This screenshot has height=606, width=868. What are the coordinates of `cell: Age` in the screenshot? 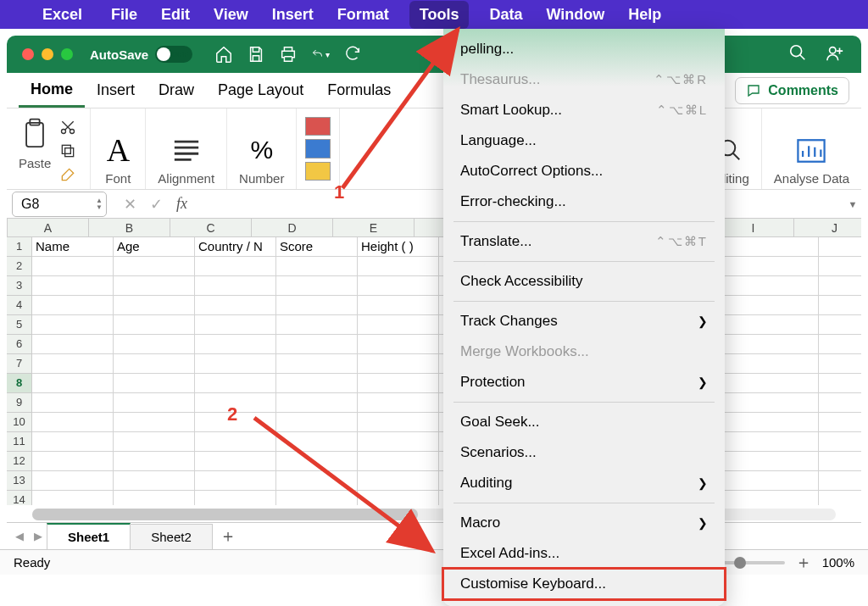 It's located at (154, 247).